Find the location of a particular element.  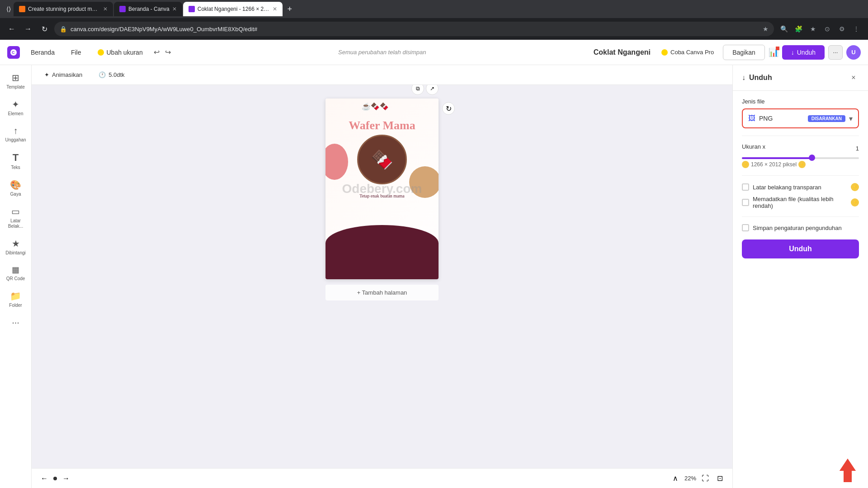

wafer-icon: 🍫 is located at coordinates (382, 160).